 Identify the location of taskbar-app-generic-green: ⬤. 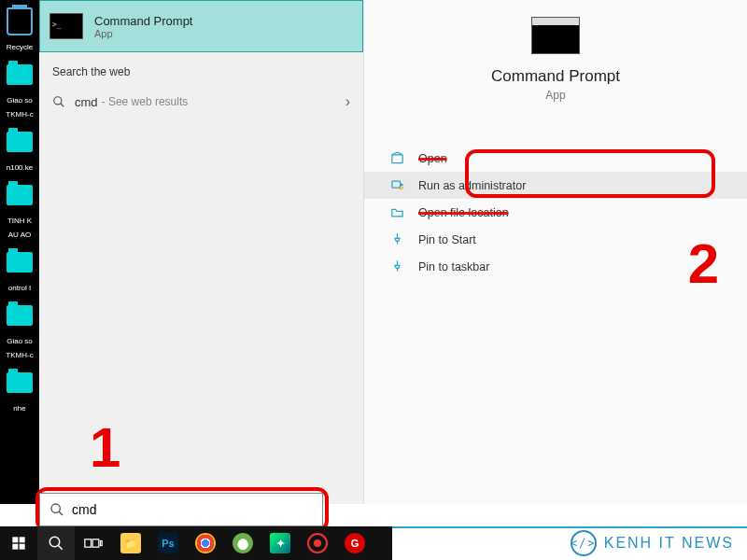
(243, 543).